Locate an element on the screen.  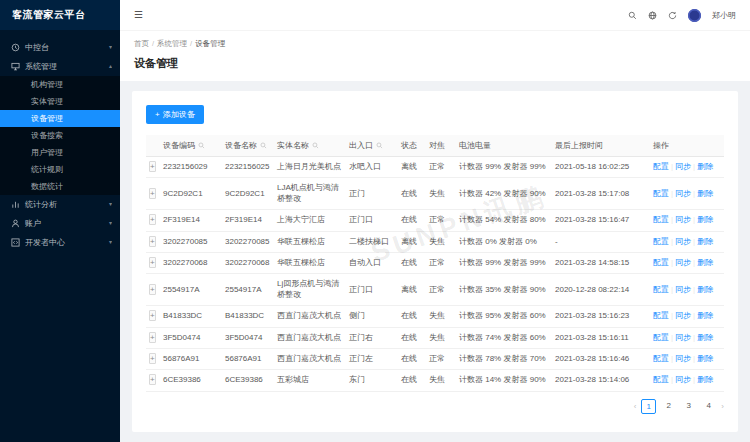
breadcrumb-item-0: 首页 is located at coordinates (142, 44).